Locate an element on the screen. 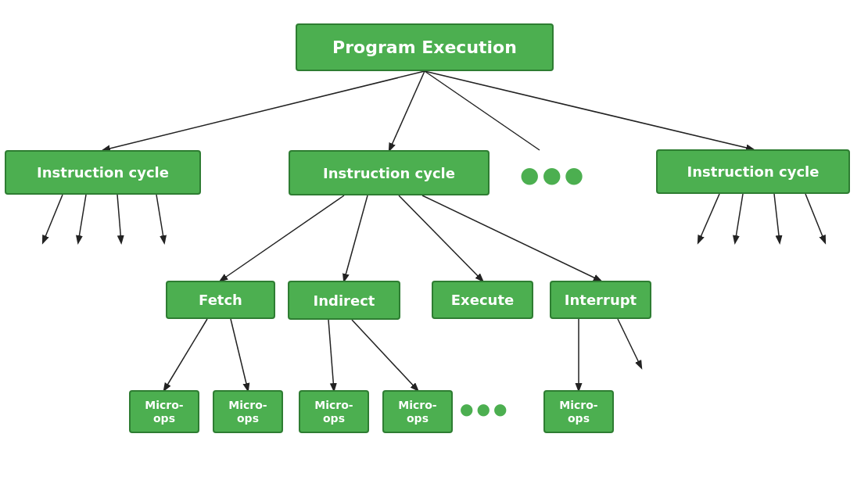 The width and height of the screenshot is (868, 491). ellipsis-level2: ●●● is located at coordinates (554, 175).